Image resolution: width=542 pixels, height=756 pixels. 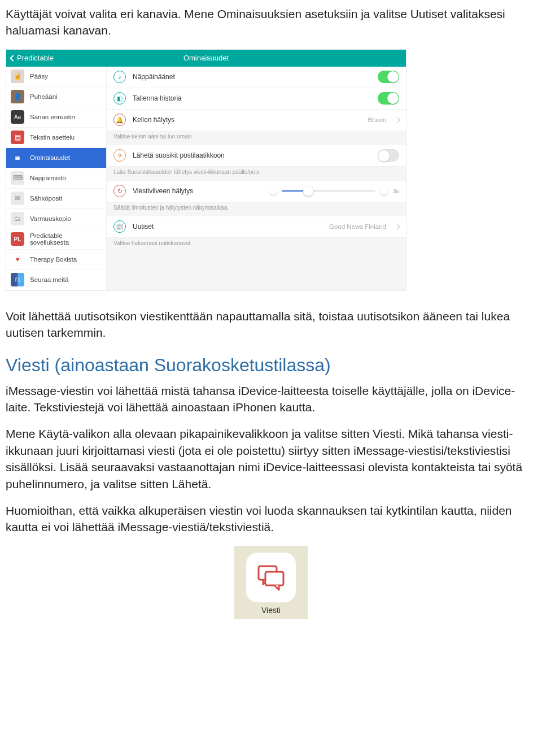 I want to click on row-label: Lähetä suosikit postilaatikkoon, so click(x=252, y=155).